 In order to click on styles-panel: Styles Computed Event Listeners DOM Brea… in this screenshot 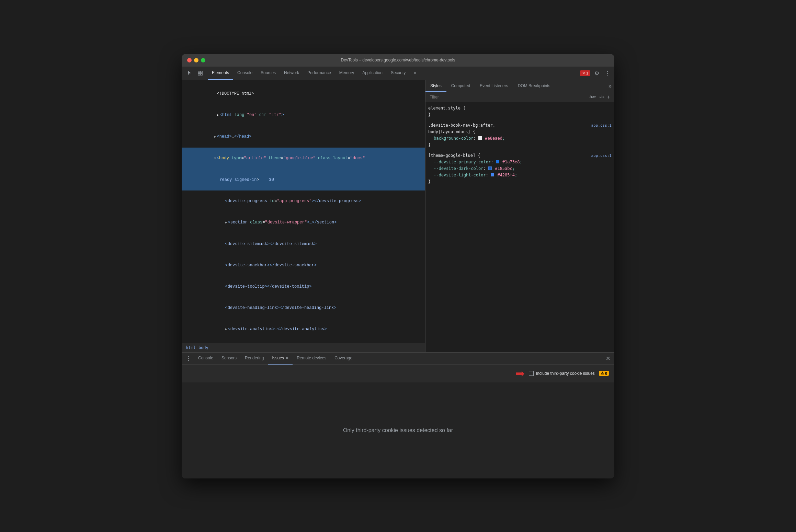, I will do `click(520, 216)`.